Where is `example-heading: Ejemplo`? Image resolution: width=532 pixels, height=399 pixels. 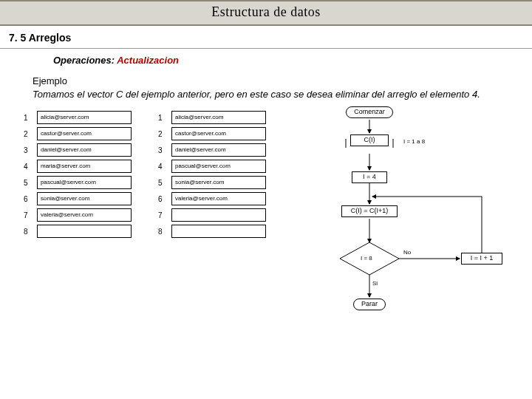
example-heading: Ejemplo is located at coordinates (275, 81).